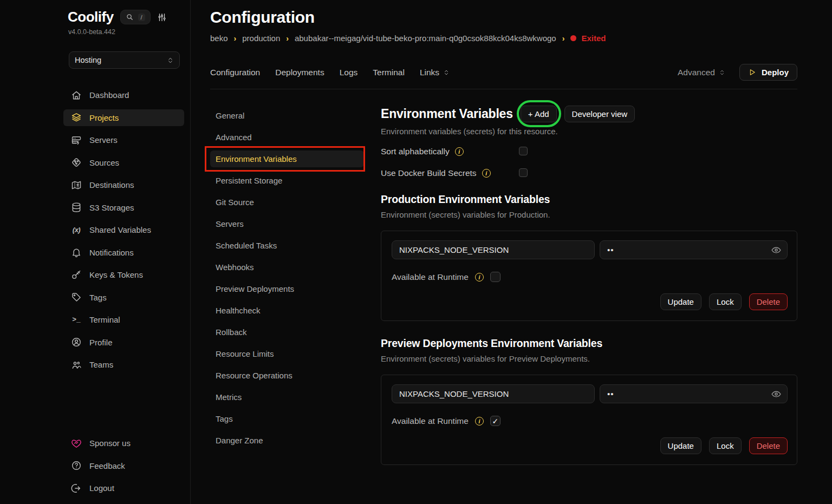 This screenshot has width=832, height=504. What do you see at coordinates (434, 73) in the screenshot?
I see `tab-links: Links` at bounding box center [434, 73].